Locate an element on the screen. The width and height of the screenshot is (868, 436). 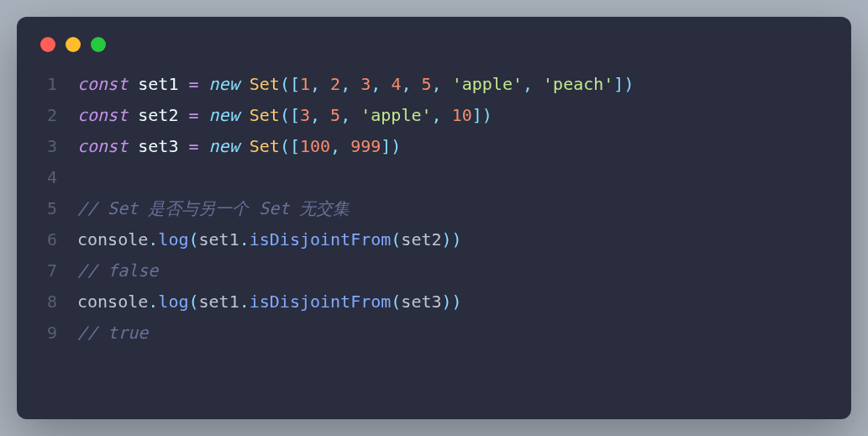
code-line: 5// Set 是否与另一个 Set 无交集 is located at coordinates (434, 208).